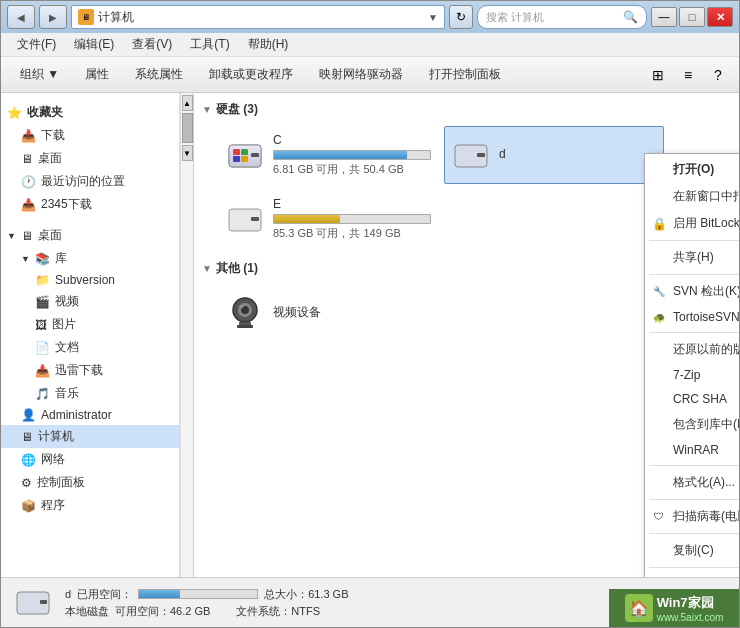 The height and width of the screenshot is (628, 740). Describe the element at coordinates (90, 394) in the screenshot. I see `sidebar-music: 🎵 音乐` at that location.